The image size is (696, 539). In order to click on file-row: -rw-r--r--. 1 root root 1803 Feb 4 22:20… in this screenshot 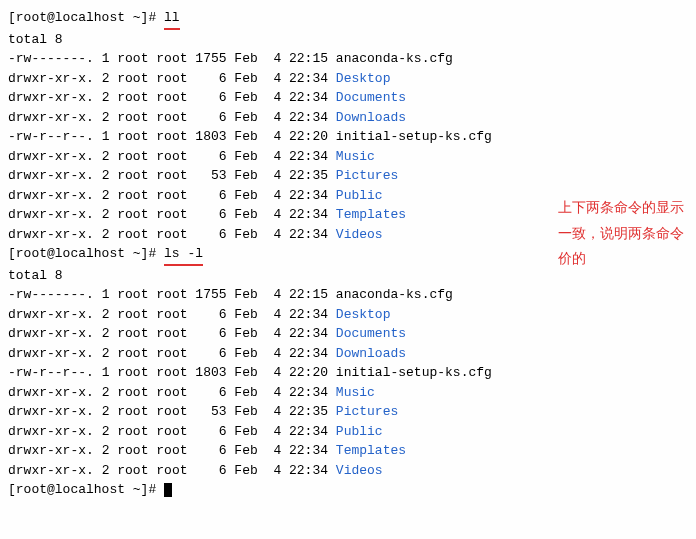, I will do `click(348, 137)`.